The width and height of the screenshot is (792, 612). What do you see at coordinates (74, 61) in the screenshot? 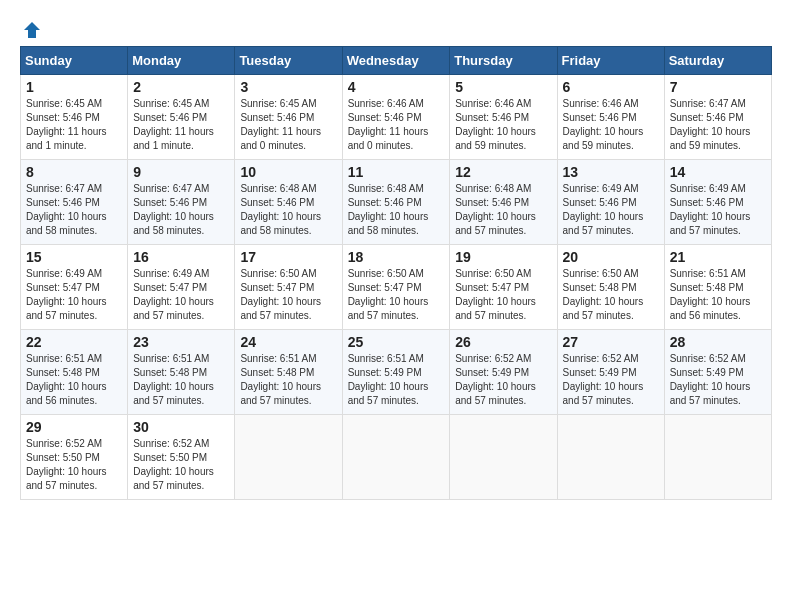
I see `column-header-sunday: Sunday` at bounding box center [74, 61].